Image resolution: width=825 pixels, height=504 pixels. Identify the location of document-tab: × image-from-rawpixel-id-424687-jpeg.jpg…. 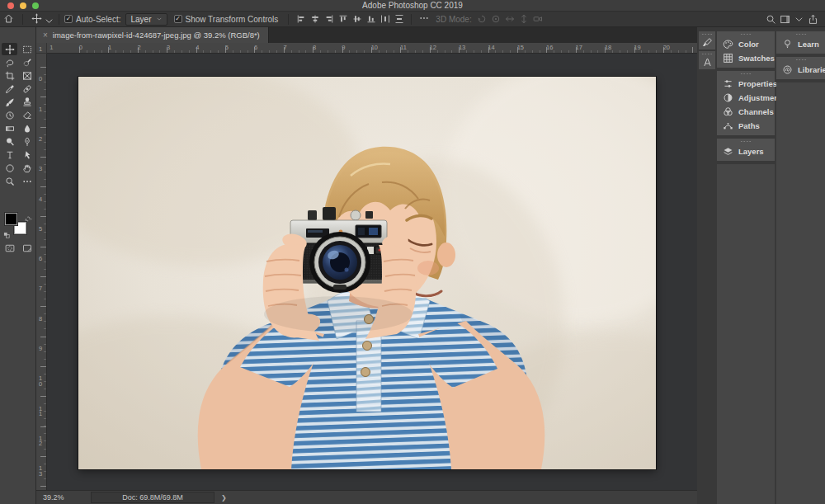
(153, 35).